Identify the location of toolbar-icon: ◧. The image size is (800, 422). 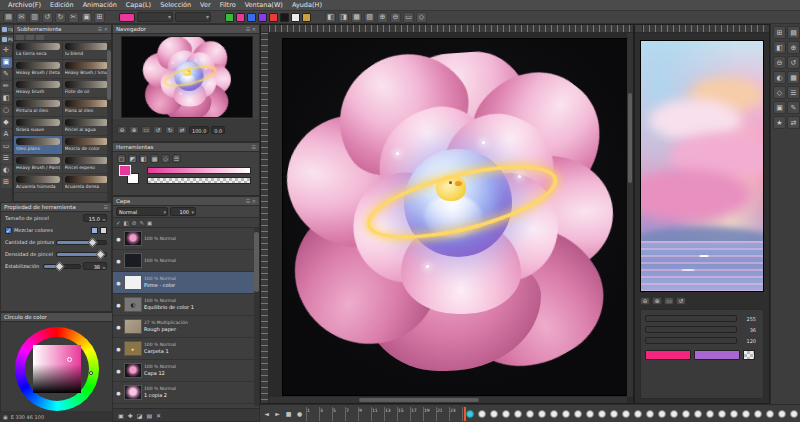
(330, 18).